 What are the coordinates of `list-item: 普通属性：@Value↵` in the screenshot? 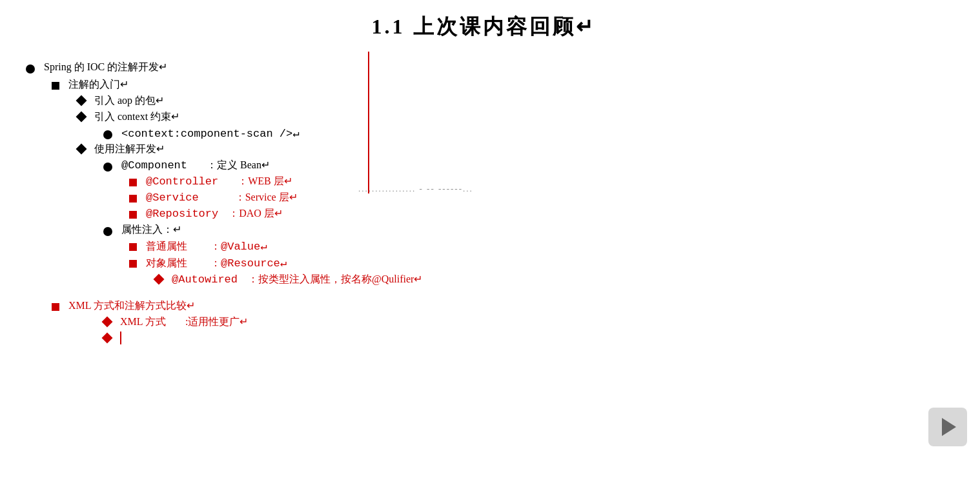 It's located at (535, 246).